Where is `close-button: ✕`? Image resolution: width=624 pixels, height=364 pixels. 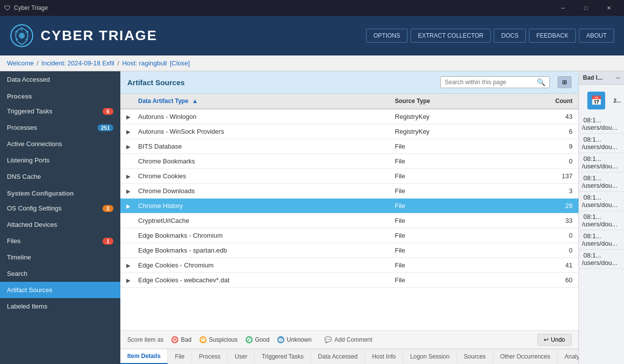
close-button: ✕ is located at coordinates (609, 8).